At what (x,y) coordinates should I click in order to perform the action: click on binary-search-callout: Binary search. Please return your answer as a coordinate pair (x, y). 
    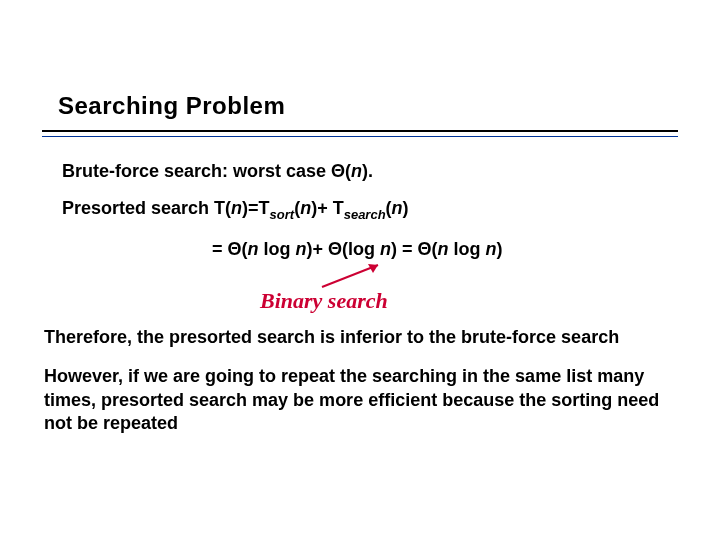
    Looking at the image, I should click on (461, 302).